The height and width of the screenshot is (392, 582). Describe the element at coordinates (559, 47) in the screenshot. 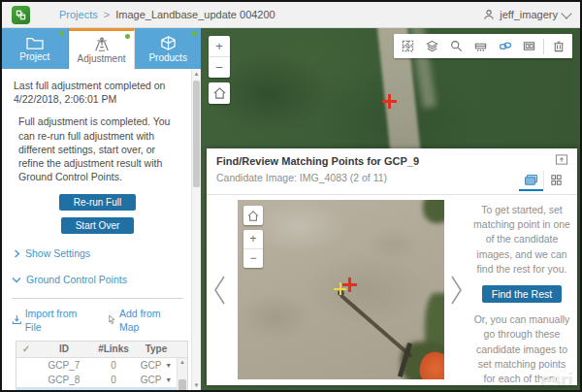

I see `delete-button` at that location.